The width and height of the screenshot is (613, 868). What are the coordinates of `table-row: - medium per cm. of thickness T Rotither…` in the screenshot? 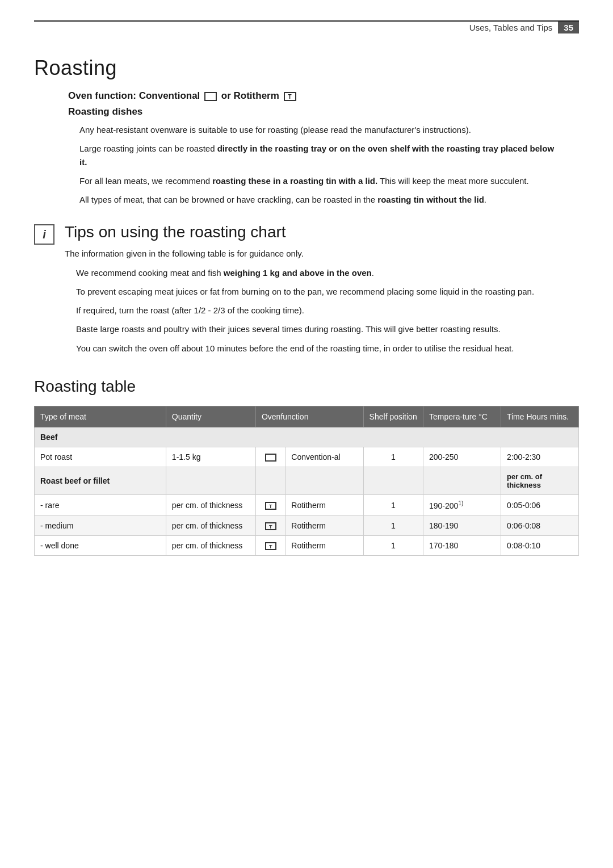 It's located at (306, 526).